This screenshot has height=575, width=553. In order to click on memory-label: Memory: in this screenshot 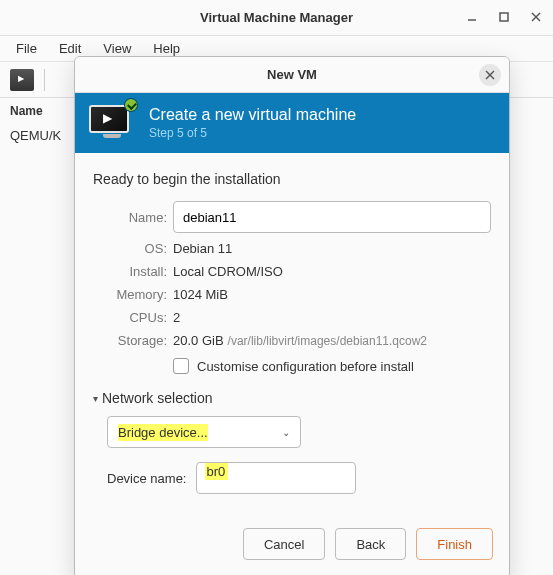, I will do `click(130, 294)`.